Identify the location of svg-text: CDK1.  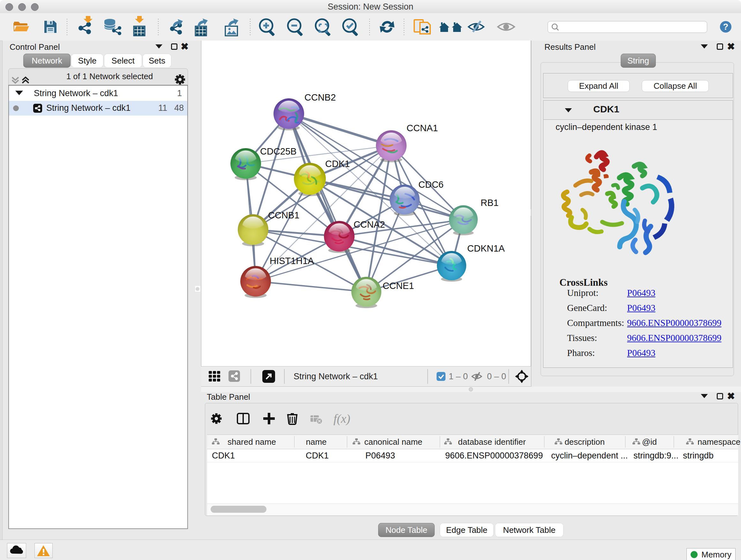
(338, 164).